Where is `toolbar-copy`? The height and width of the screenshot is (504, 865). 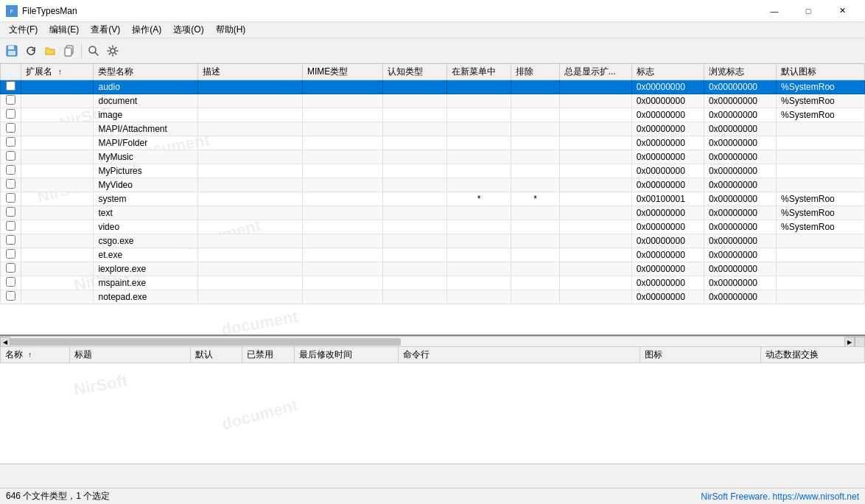
toolbar-copy is located at coordinates (69, 51).